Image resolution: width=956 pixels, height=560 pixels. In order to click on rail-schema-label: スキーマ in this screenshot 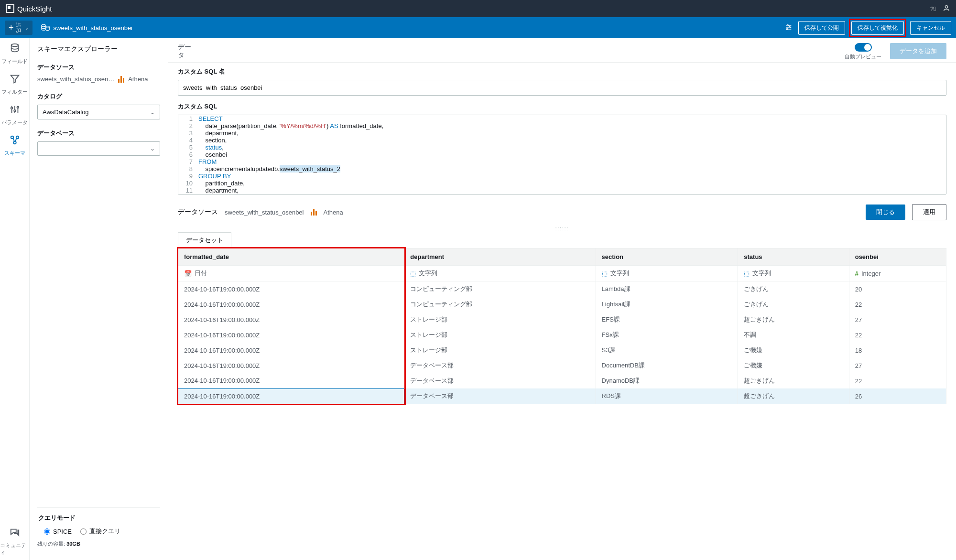, I will do `click(15, 153)`.